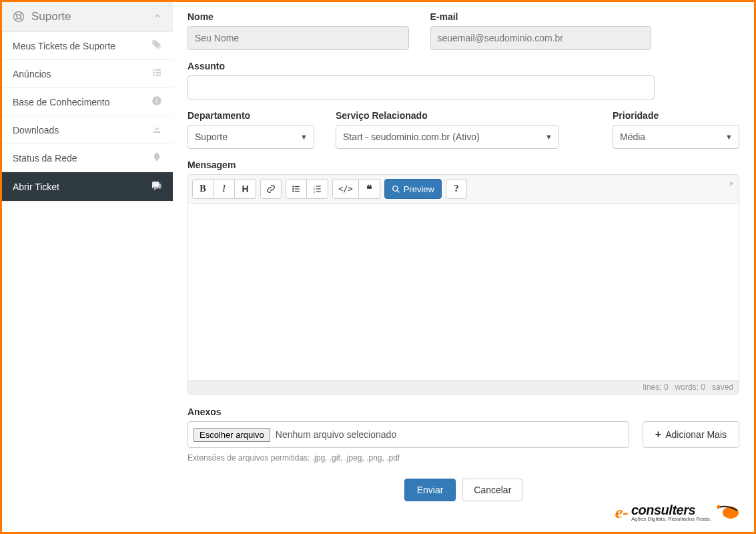 The image size is (756, 534). I want to click on tags-icon, so click(157, 45).